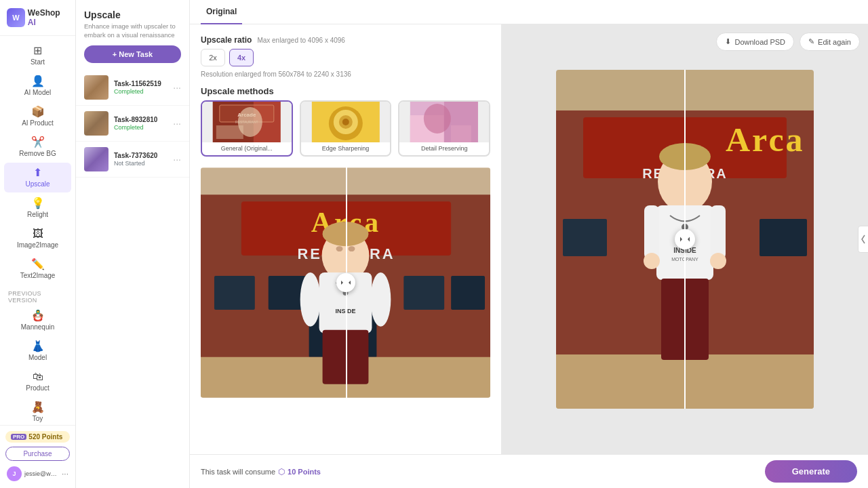 This screenshot has width=868, height=488. Describe the element at coordinates (38, 269) in the screenshot. I see `sidebar-item-text2image: ✏️ Text2Image` at that location.